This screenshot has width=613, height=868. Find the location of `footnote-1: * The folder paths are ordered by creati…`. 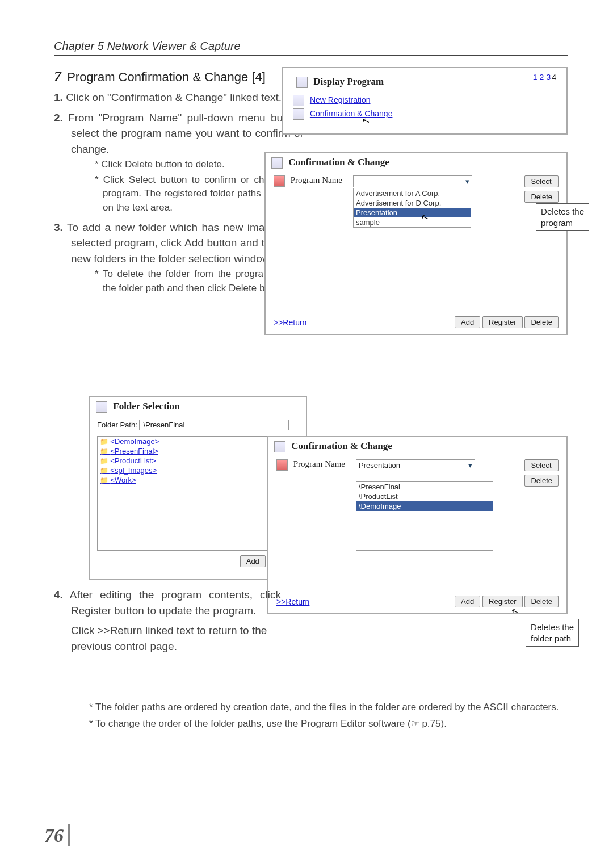

footnote-1: * The folder paths are ordered by creati… is located at coordinates (328, 707).